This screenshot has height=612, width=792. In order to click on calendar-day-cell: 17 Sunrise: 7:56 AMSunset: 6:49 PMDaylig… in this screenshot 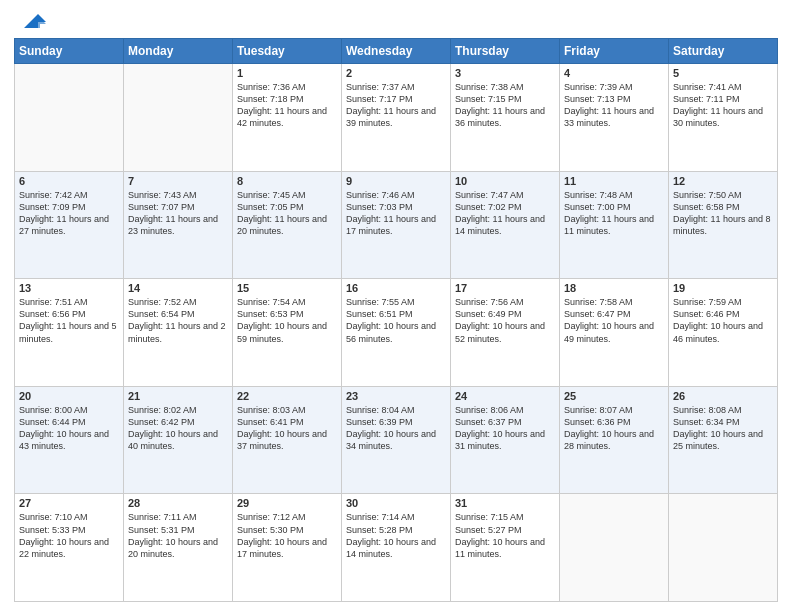, I will do `click(506, 333)`.